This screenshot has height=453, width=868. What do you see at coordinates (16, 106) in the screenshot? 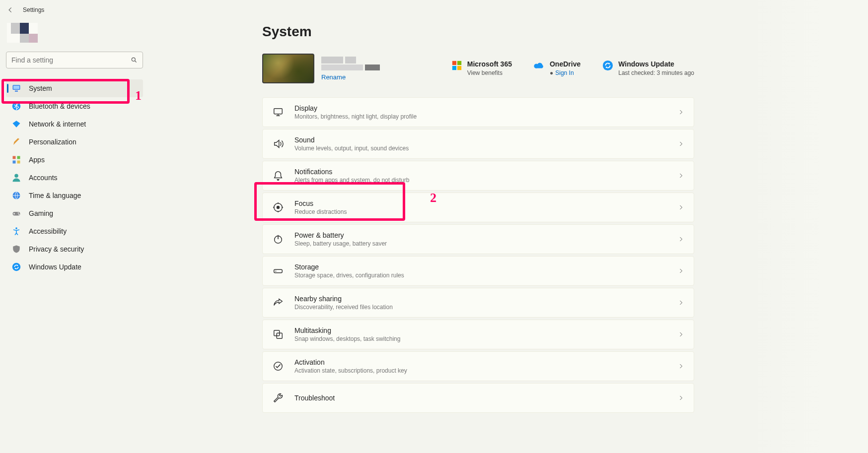
I see `bluetooth-icon` at bounding box center [16, 106].